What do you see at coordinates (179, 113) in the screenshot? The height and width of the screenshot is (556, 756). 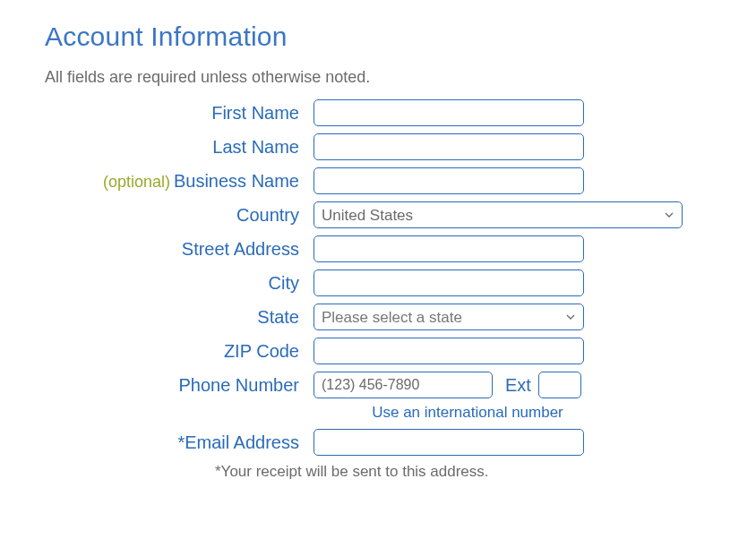 I see `first-name-label: First Name` at bounding box center [179, 113].